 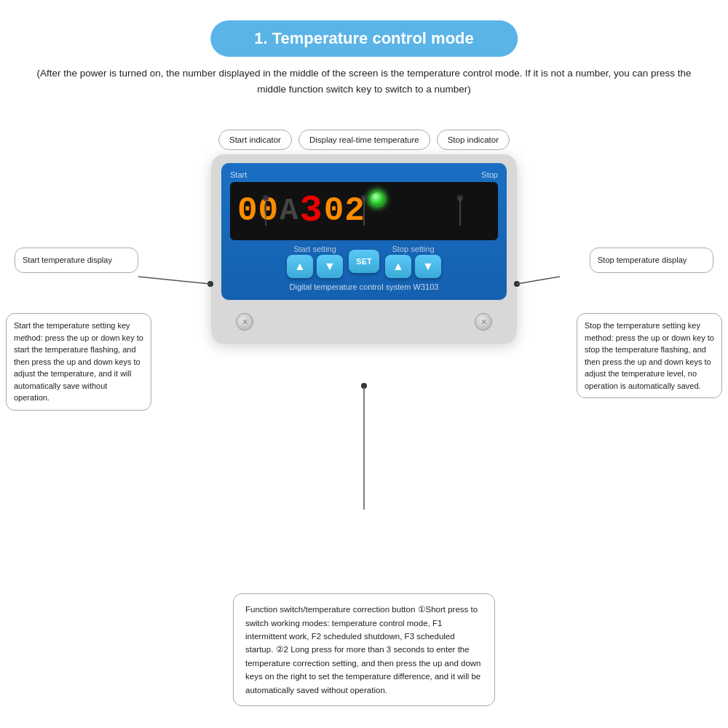 What do you see at coordinates (364, 261) in the screenshot?
I see `set-button: SET` at bounding box center [364, 261].